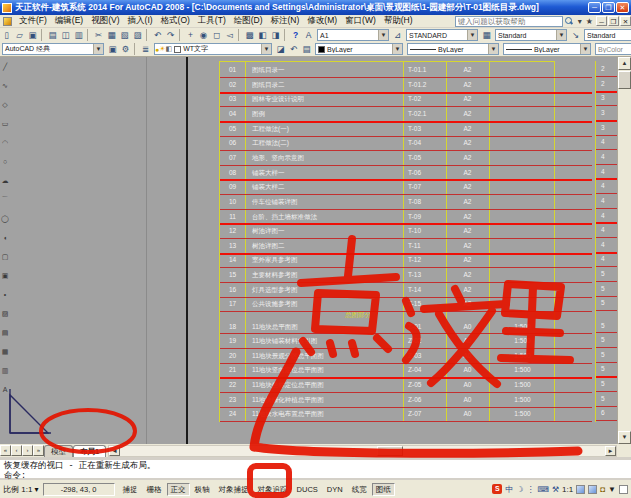  I want to click on mdi-close-button: ✕, so click(626, 21).